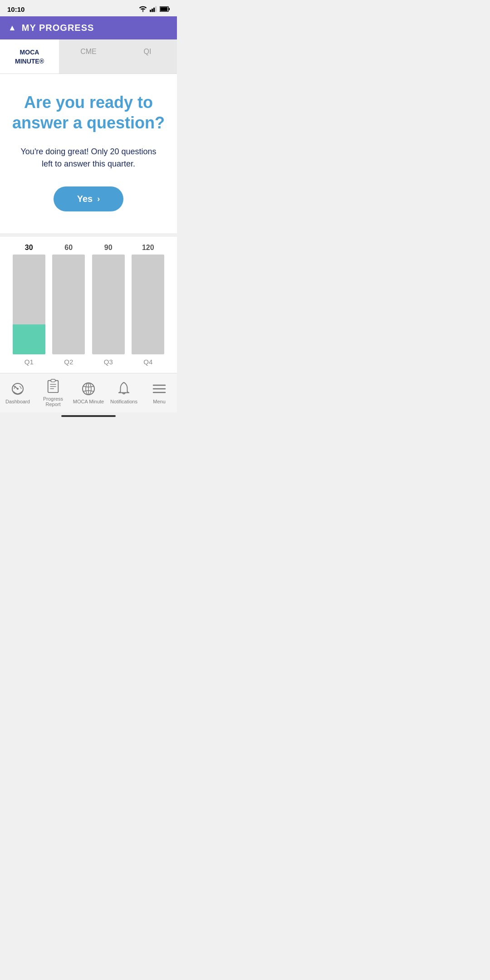  I want to click on app-header: ▲ MY PROGRESS, so click(88, 28).